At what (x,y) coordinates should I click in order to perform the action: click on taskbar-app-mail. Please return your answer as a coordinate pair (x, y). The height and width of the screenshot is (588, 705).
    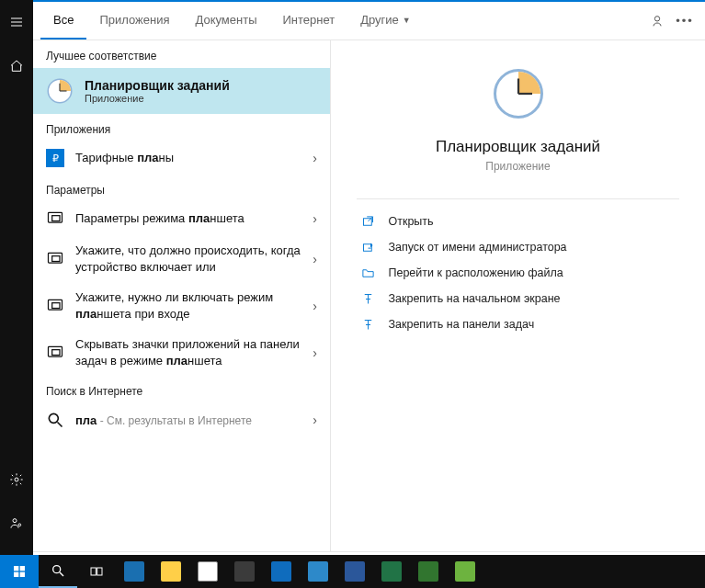
    Looking at the image, I should click on (281, 571).